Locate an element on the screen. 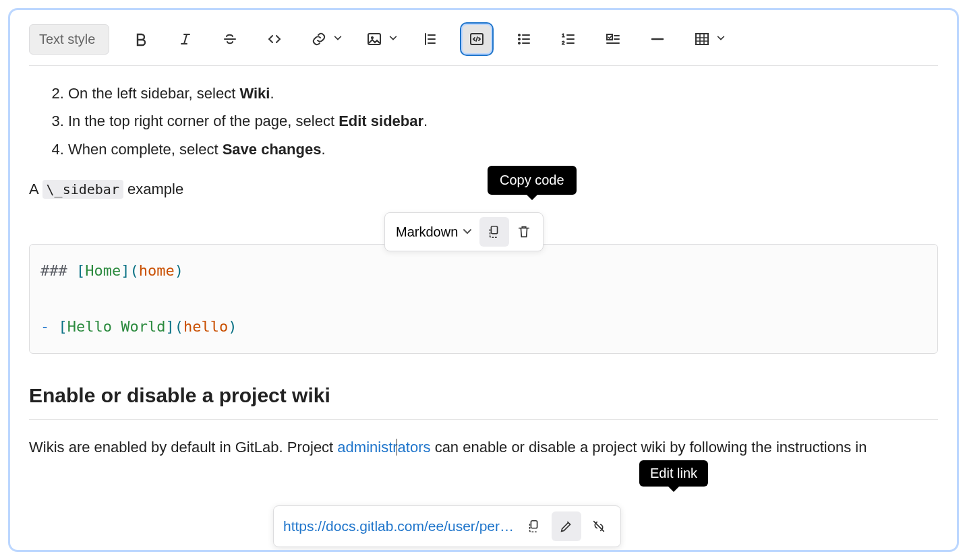  svg-text: 1 is located at coordinates (564, 35).